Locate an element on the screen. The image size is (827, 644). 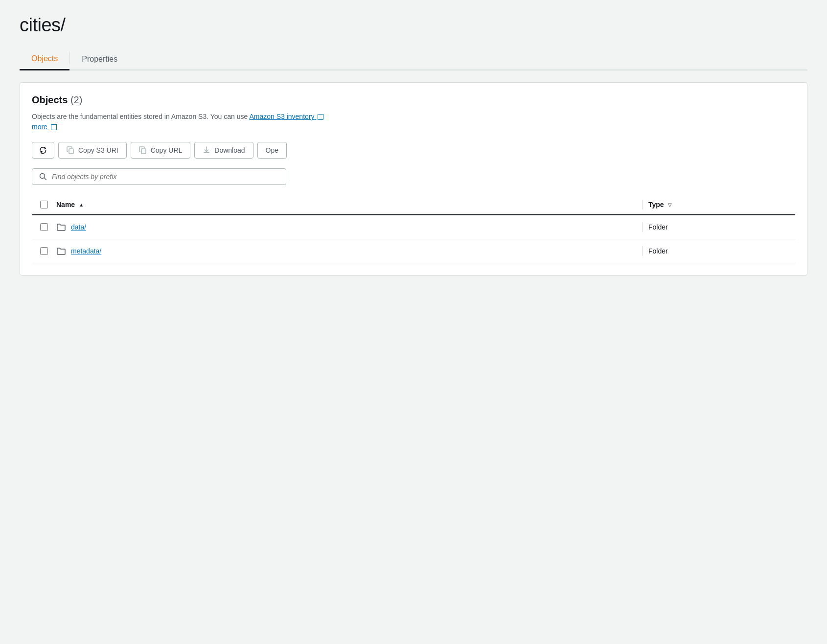
card-title: Objects (2) is located at coordinates (414, 100).